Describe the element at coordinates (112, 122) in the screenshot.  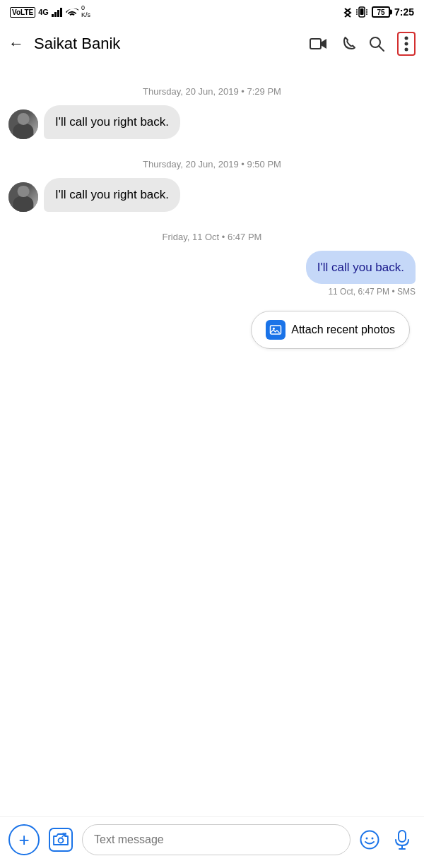
I see `bubble-1: I'll call you right back.` at that location.